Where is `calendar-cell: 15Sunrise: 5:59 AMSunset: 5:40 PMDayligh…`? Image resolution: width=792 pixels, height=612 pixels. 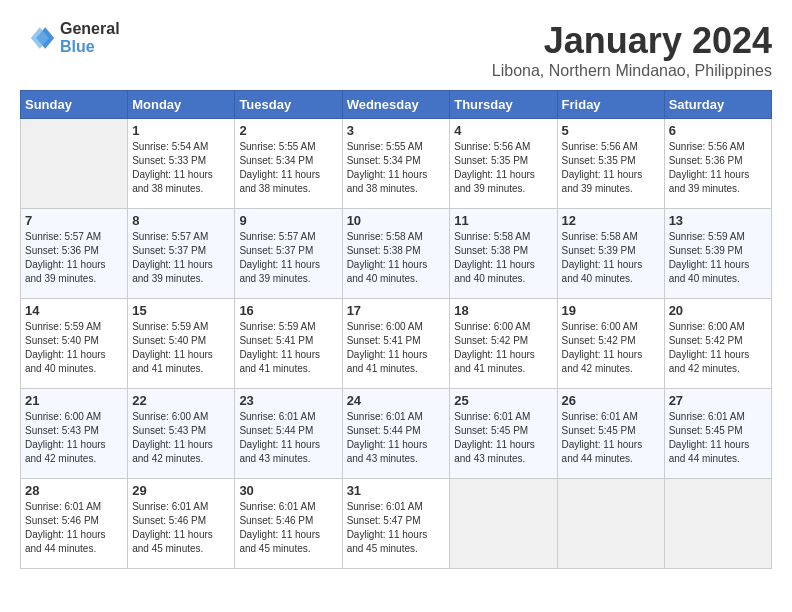
calendar-cell: 15Sunrise: 5:59 AMSunset: 5:40 PMDayligh… is located at coordinates (182, 344).